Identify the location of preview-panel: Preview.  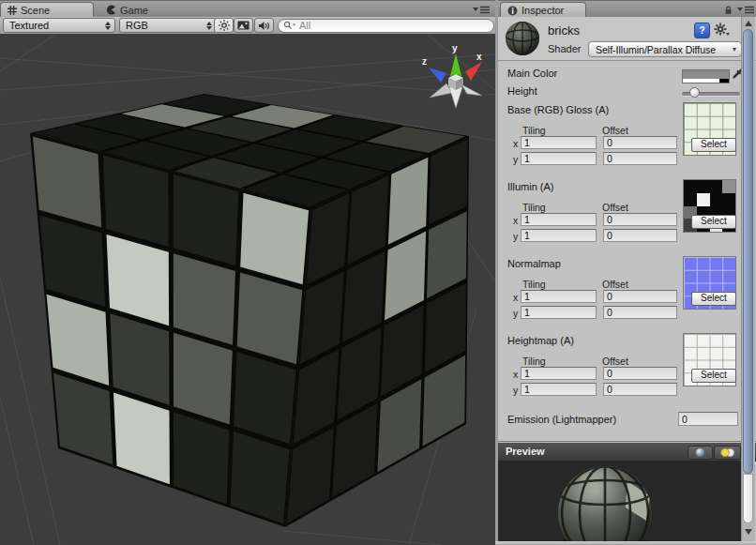
(627, 492).